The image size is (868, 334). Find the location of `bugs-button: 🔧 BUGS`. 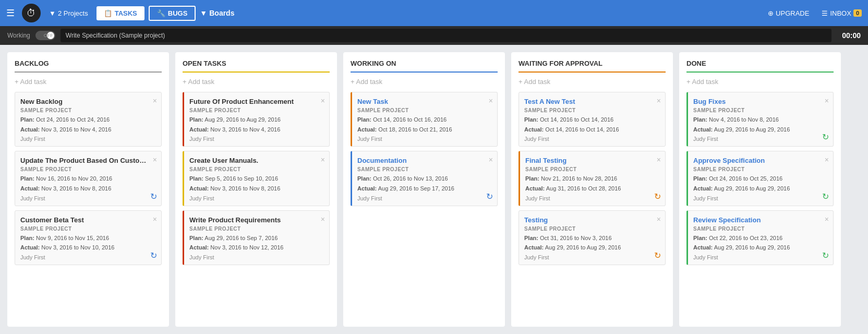

bugs-button: 🔧 BUGS is located at coordinates (172, 14).